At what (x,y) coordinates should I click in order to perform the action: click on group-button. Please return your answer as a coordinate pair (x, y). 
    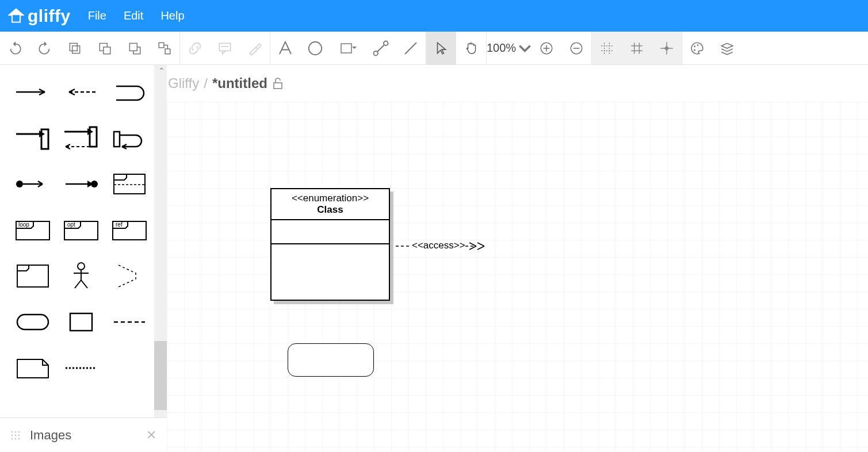
    Looking at the image, I should click on (165, 48).